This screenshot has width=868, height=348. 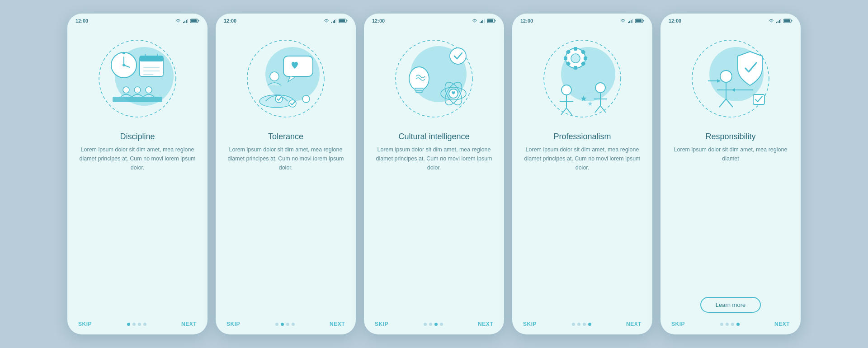 What do you see at coordinates (582, 79) in the screenshot?
I see `illustration-professionalism: ★ ★` at bounding box center [582, 79].